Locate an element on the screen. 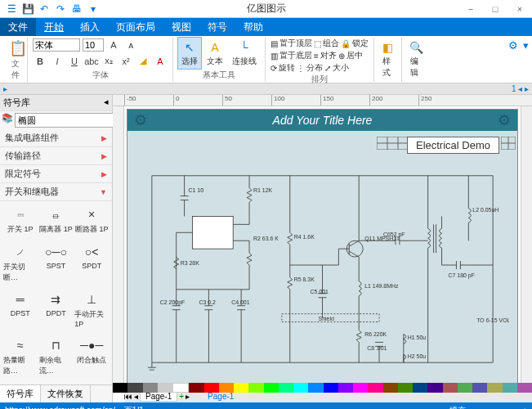 This screenshot has width=532, height=409. close-button: × is located at coordinates (520, 9).